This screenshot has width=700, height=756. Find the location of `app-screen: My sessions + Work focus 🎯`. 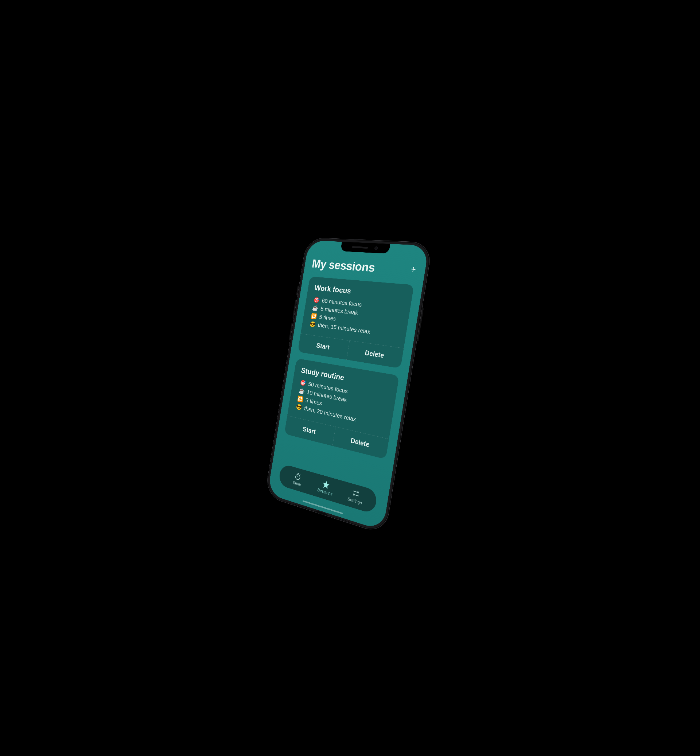

app-screen: My sessions + Work focus 🎯 is located at coordinates (348, 386).